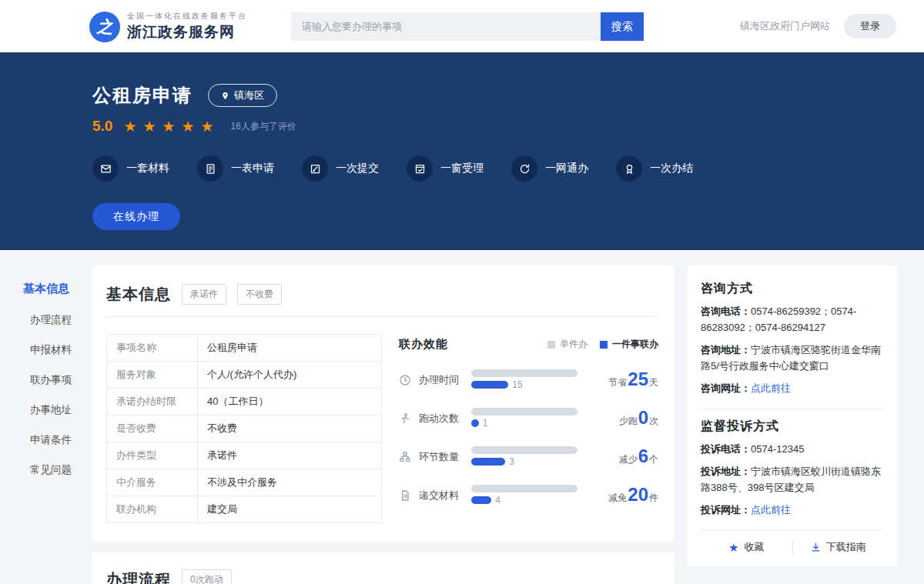 This screenshot has width=924, height=584. What do you see at coordinates (152, 456) in the screenshot?
I see `row-label: 办件类型` at bounding box center [152, 456].